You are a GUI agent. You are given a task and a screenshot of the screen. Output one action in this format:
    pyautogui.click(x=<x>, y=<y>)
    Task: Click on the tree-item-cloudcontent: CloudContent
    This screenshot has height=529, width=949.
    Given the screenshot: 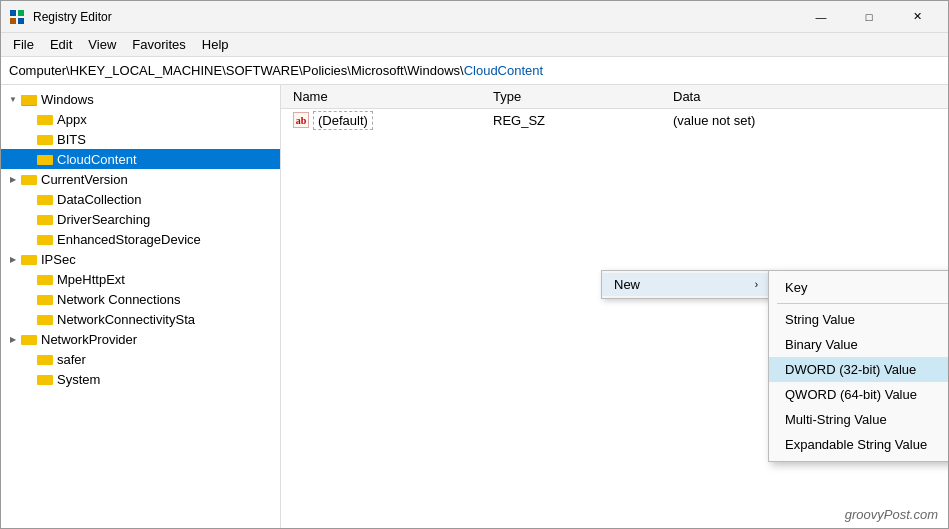 What is the action you would take?
    pyautogui.click(x=140, y=159)
    